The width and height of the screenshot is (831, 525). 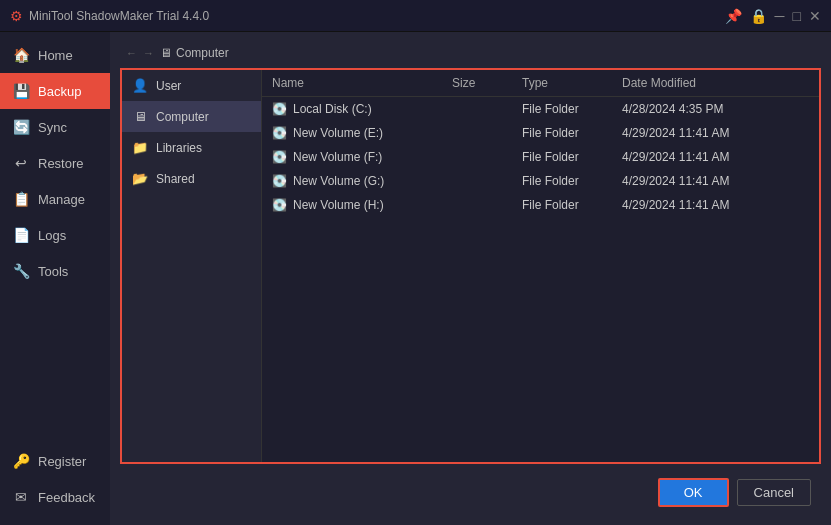 I want to click on col-header-size: Size, so click(x=487, y=83).